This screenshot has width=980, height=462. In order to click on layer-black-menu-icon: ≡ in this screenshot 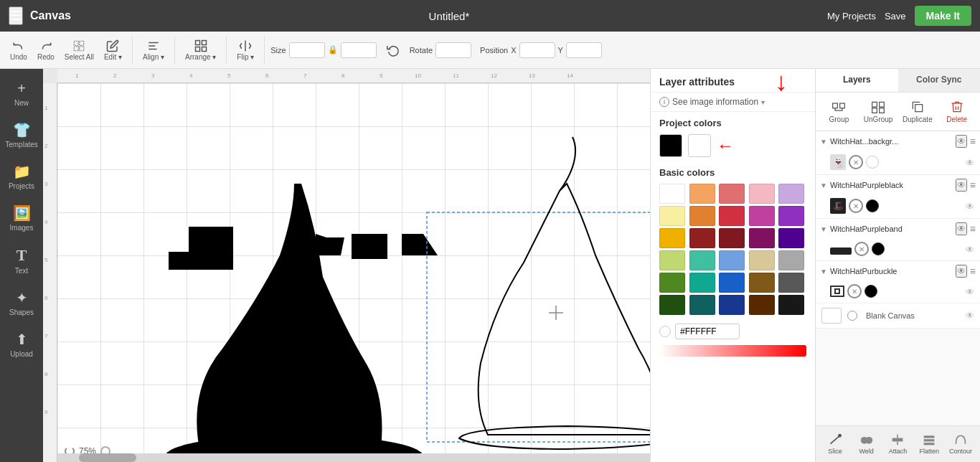, I will do `click(973, 185)`.